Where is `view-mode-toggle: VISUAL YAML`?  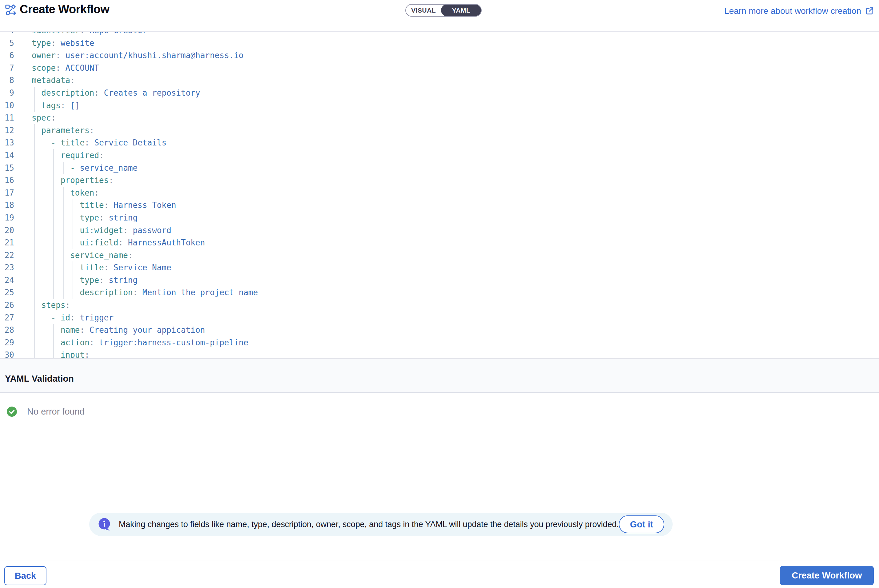
view-mode-toggle: VISUAL YAML is located at coordinates (443, 10).